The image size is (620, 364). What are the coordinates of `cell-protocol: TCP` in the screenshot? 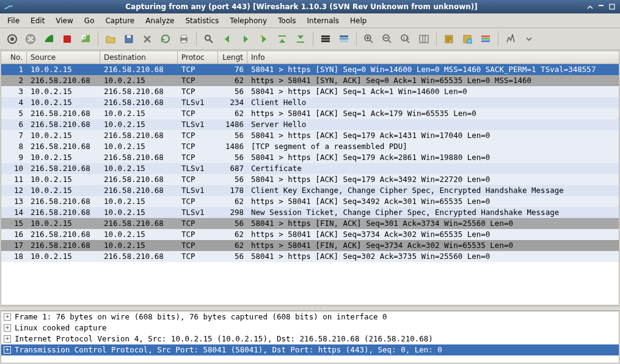 It's located at (198, 136).